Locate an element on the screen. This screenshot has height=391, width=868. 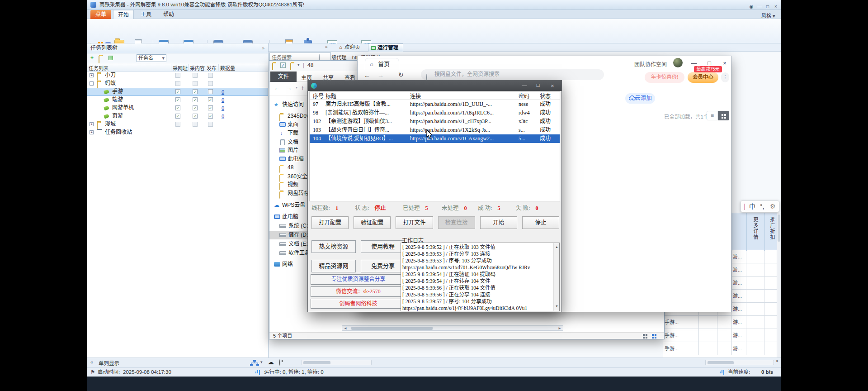
tab-start: 开始 is located at coordinates (123, 14).